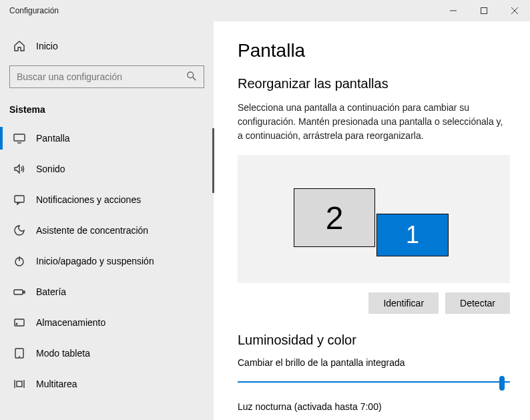 This screenshot has width=530, height=420. What do you see at coordinates (107, 384) in the screenshot?
I see `nav-item-multitarea: Multitarea` at bounding box center [107, 384].